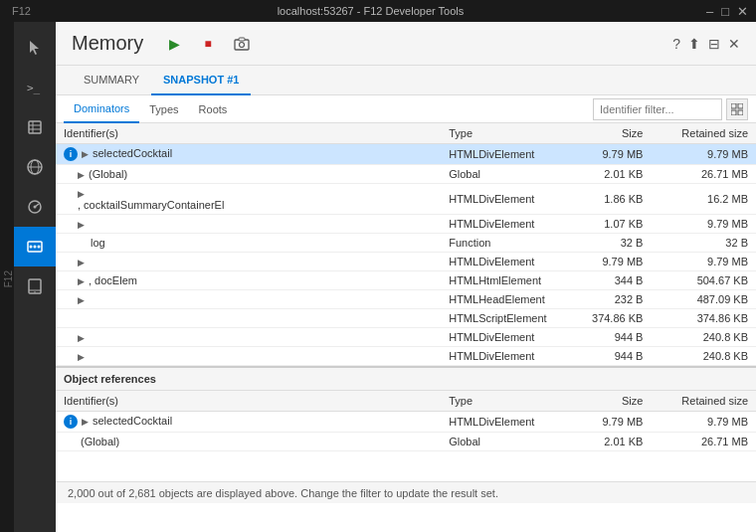  Describe the element at coordinates (213, 109) in the screenshot. I see `subtab-roots: Roots` at that location.